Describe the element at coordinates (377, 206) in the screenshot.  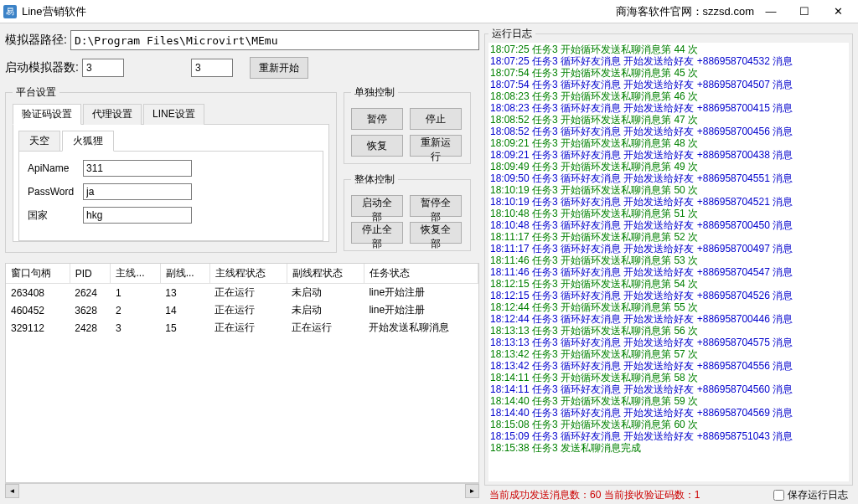
I see `start-all-button: 启动全部` at that location.